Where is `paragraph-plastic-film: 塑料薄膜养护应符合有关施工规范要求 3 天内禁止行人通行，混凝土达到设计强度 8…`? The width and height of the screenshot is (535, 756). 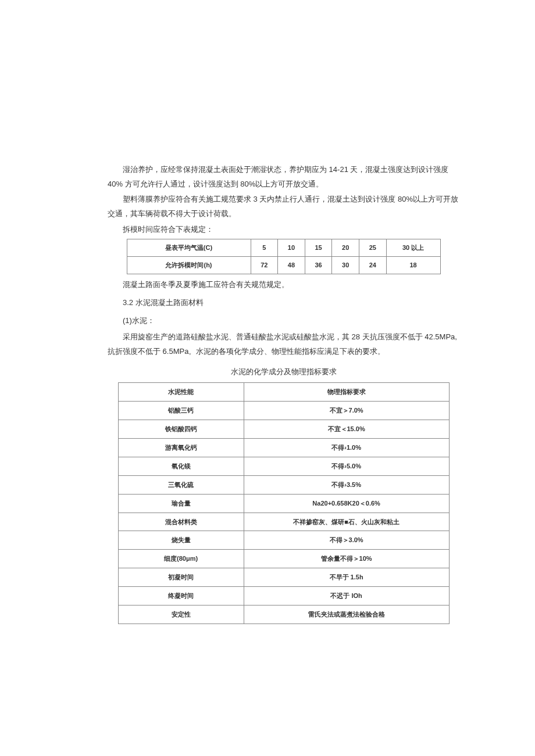
paragraph-plastic-film: 塑料薄膜养护应符合有关施工规范要求 3 天内禁止行人通行，混凝土达到设计强度 8… is located at coordinates (284, 207).